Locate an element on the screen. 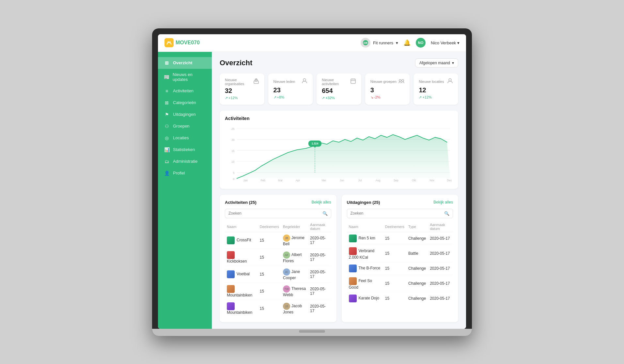  col-name-act: Naam is located at coordinates (242, 227).